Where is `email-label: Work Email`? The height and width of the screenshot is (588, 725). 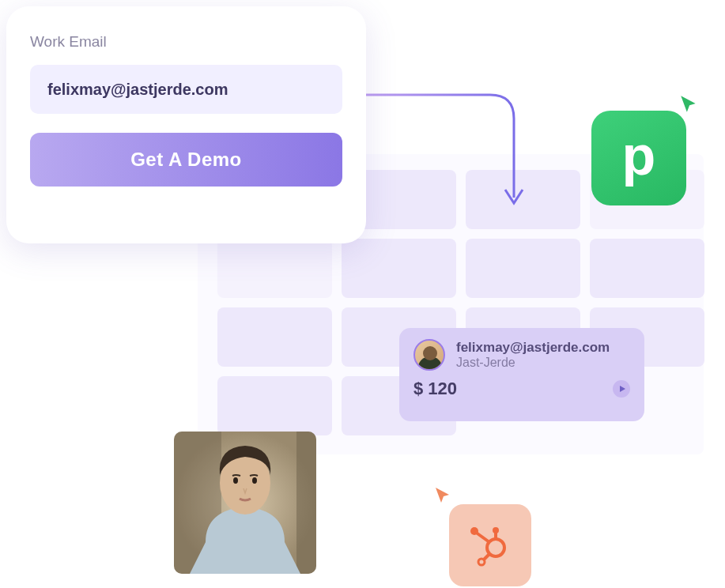 email-label: Work Email is located at coordinates (187, 42).